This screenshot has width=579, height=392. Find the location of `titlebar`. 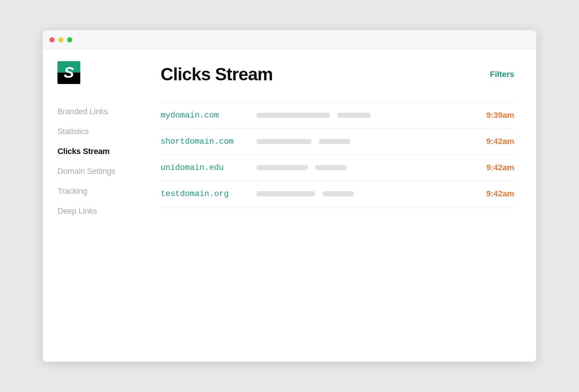

titlebar is located at coordinates (290, 40).